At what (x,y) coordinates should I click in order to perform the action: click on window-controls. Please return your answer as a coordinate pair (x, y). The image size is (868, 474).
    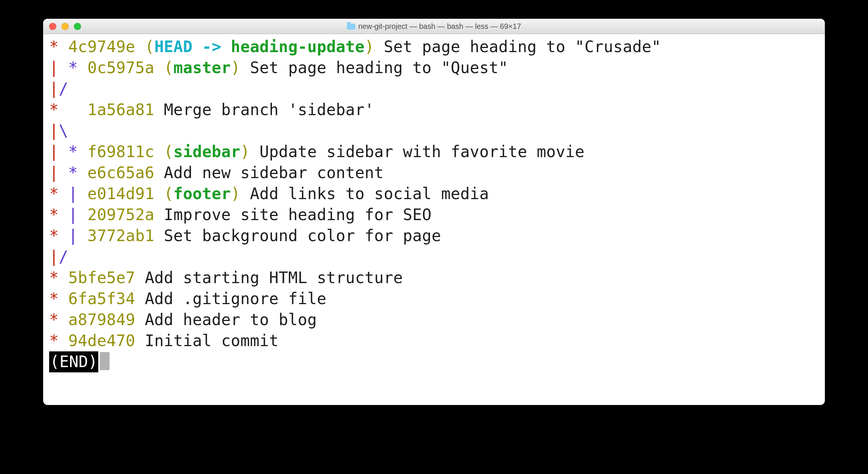
    Looking at the image, I should click on (65, 26).